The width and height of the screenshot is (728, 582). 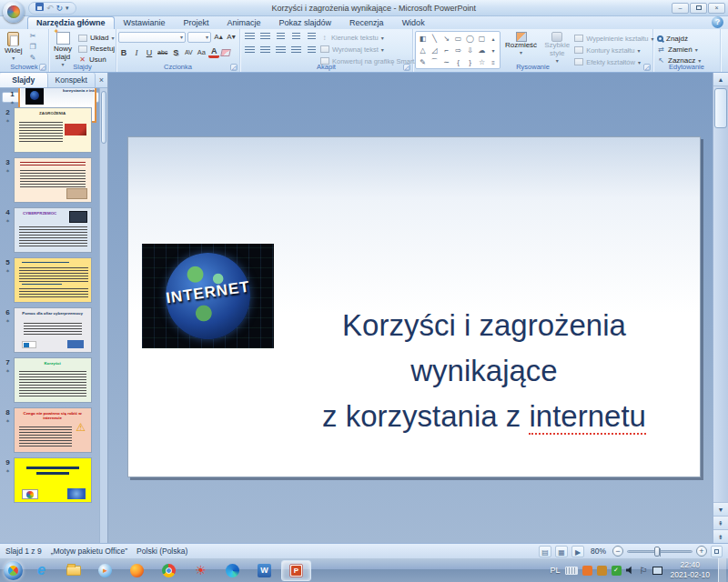 I want to click on font-family-select: ▾, so click(x=152, y=37).